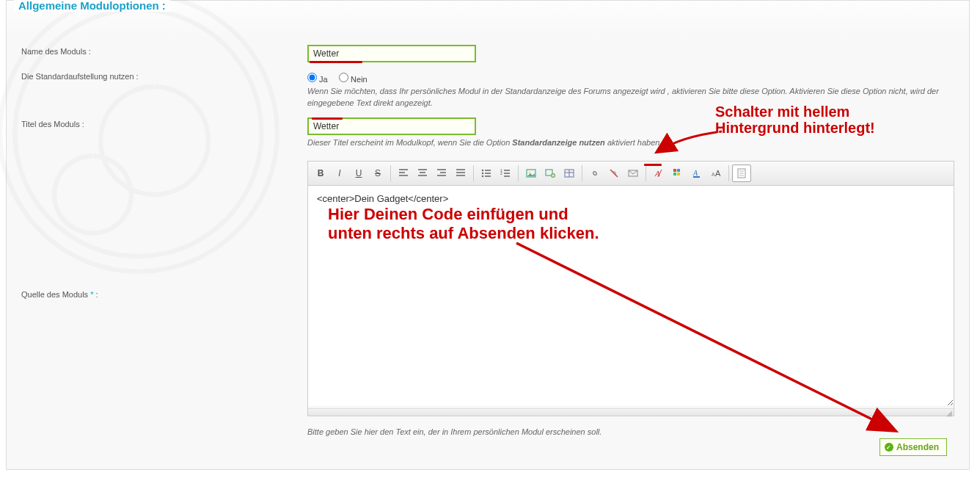  I want to click on color-palette-button, so click(678, 173).